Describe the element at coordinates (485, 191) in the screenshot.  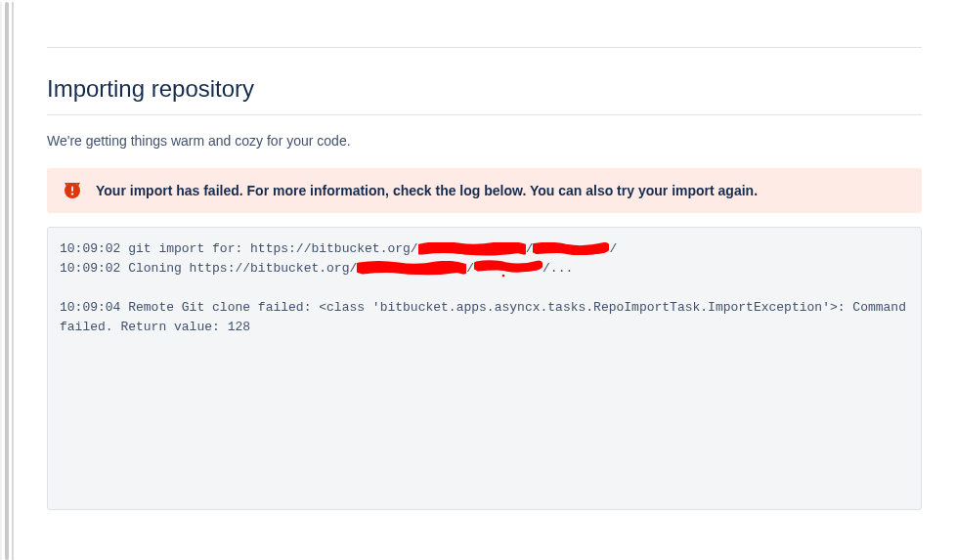
I see `error-alert: Your import has failed. For more informa…` at that location.